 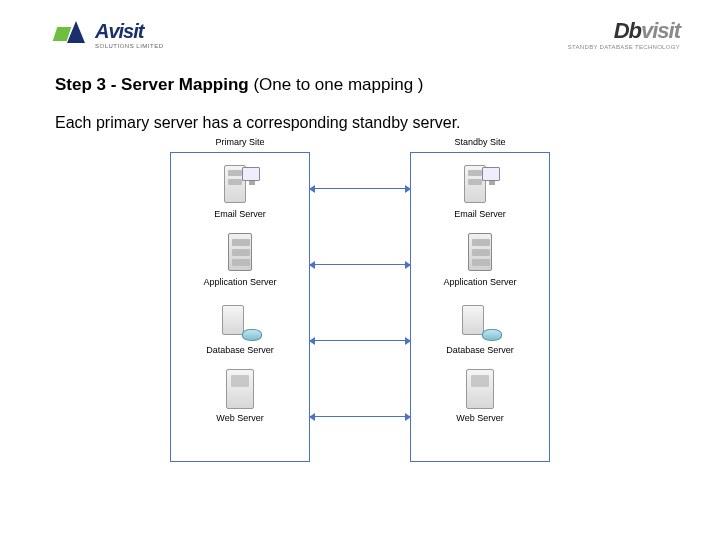 What do you see at coordinates (130, 46) in the screenshot?
I see `avisit-tagline: SOLUTIONS LIMITED` at bounding box center [130, 46].